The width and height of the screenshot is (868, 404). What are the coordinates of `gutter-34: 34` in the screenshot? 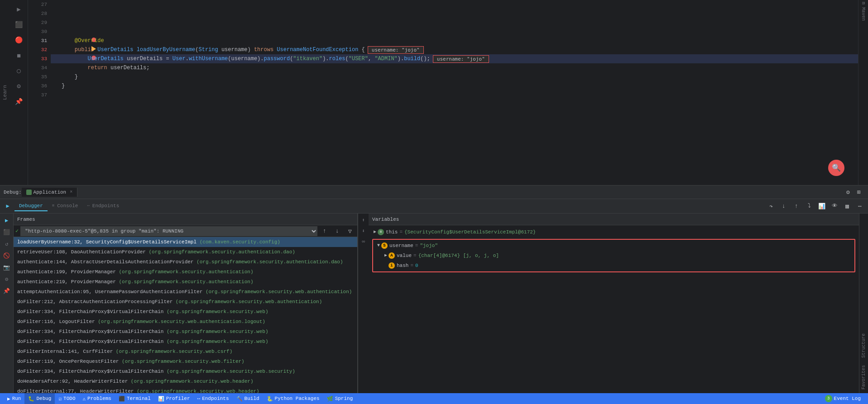 It's located at (39, 68).